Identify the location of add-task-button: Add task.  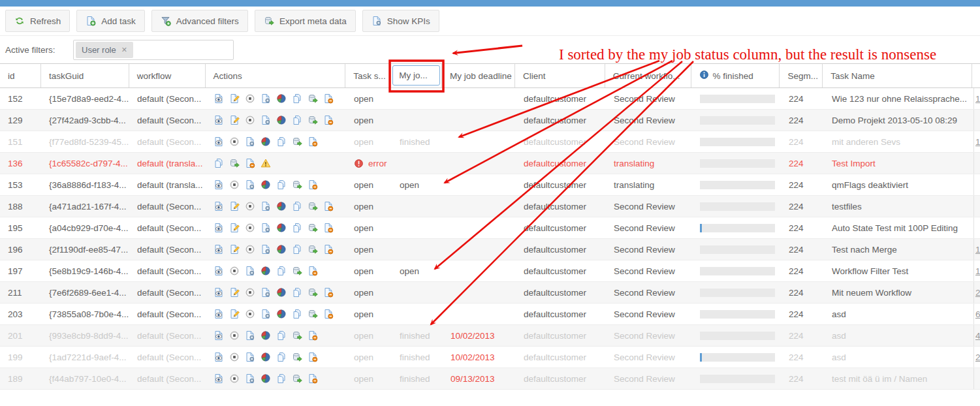
(111, 21).